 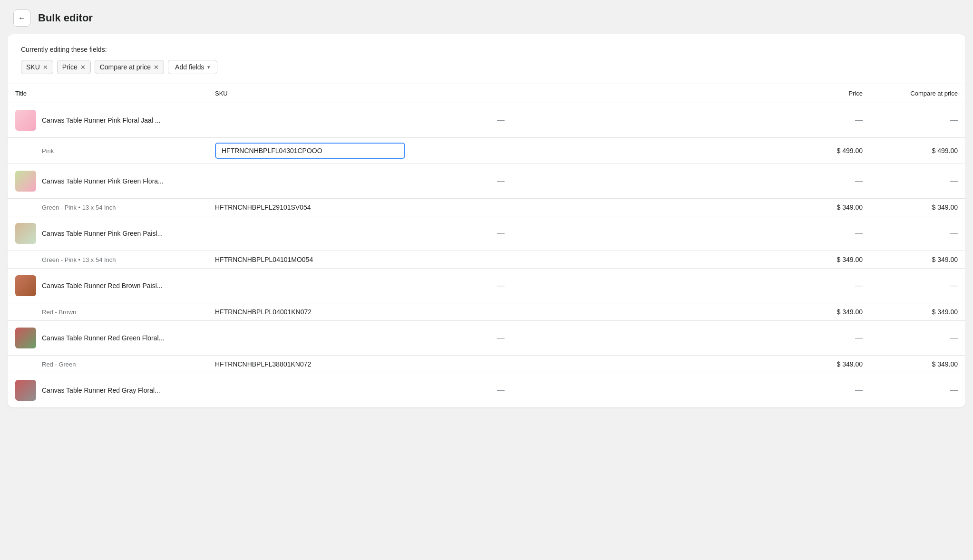 I want to click on table-header-row: Title SKU Price Compare at price, so click(x=486, y=94).